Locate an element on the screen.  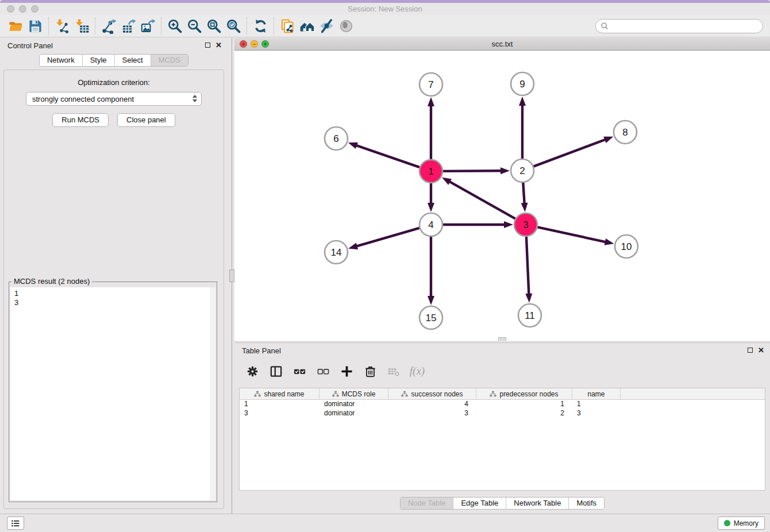
tab-style: Style is located at coordinates (98, 60).